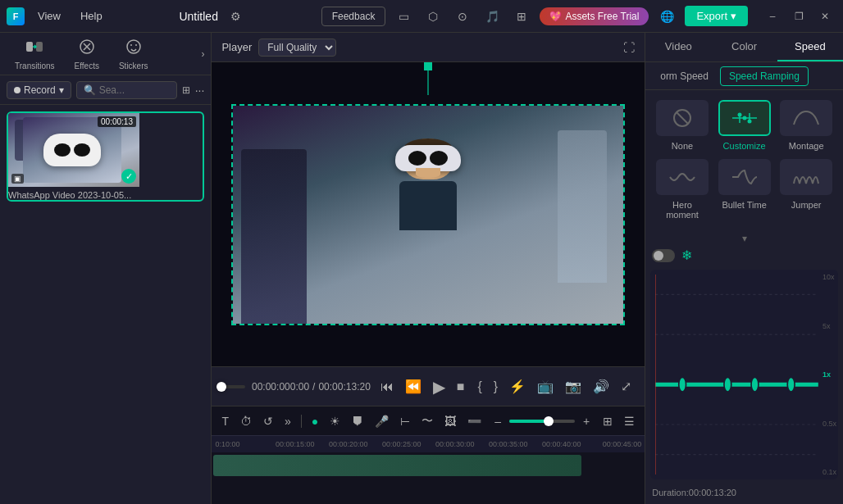 This screenshot has width=843, height=504. What do you see at coordinates (555, 387) in the screenshot?
I see `extra-controls: { } ⚡ 📺 📷 🔊 ⤢` at bounding box center [555, 387].